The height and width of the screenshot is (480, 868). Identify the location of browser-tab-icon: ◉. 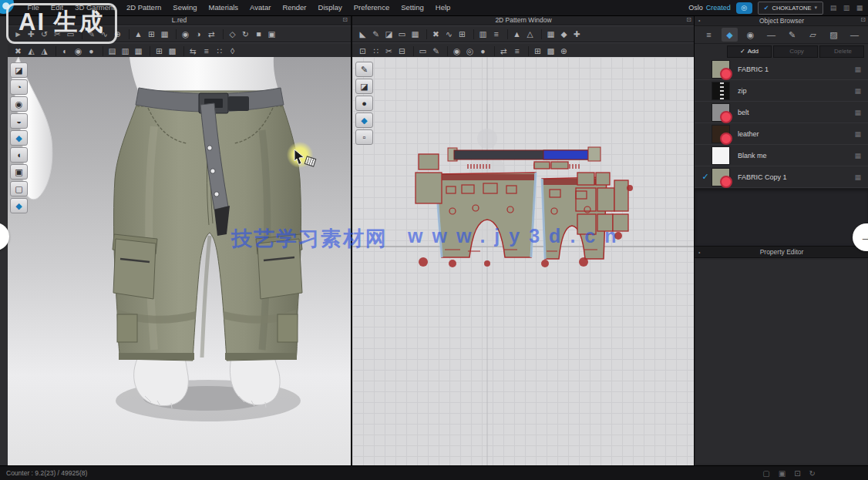
(751, 35).